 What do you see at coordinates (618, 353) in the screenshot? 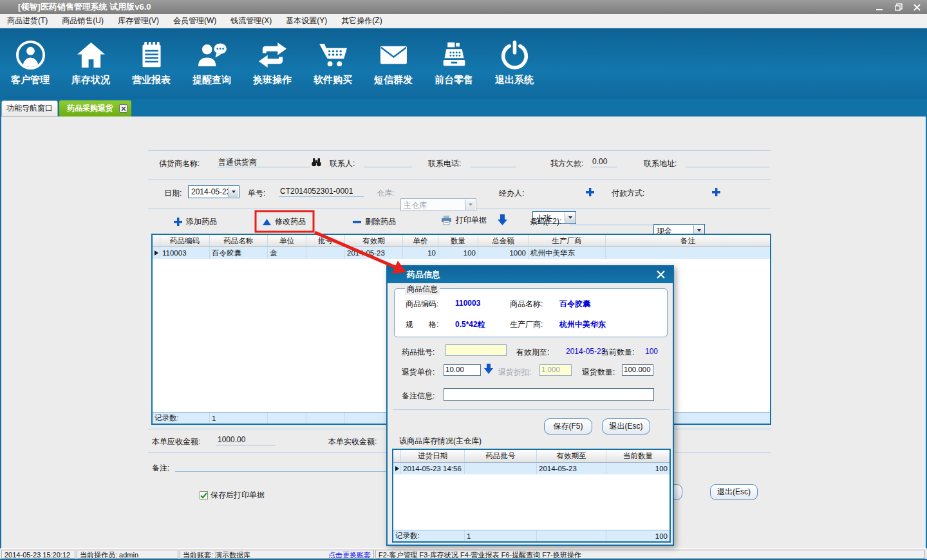
I see `current-qty-label: 当前数量:` at bounding box center [618, 353].